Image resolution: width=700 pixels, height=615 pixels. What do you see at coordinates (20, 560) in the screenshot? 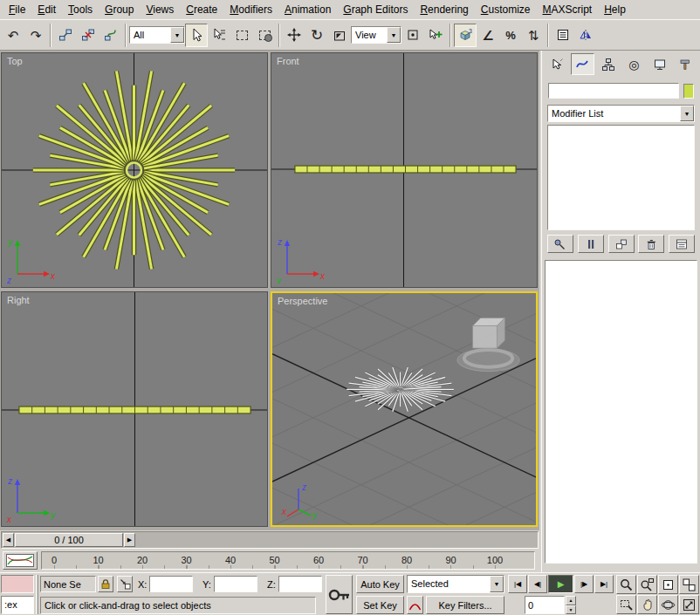
I see `mini-curve-editor-button` at bounding box center [20, 560].